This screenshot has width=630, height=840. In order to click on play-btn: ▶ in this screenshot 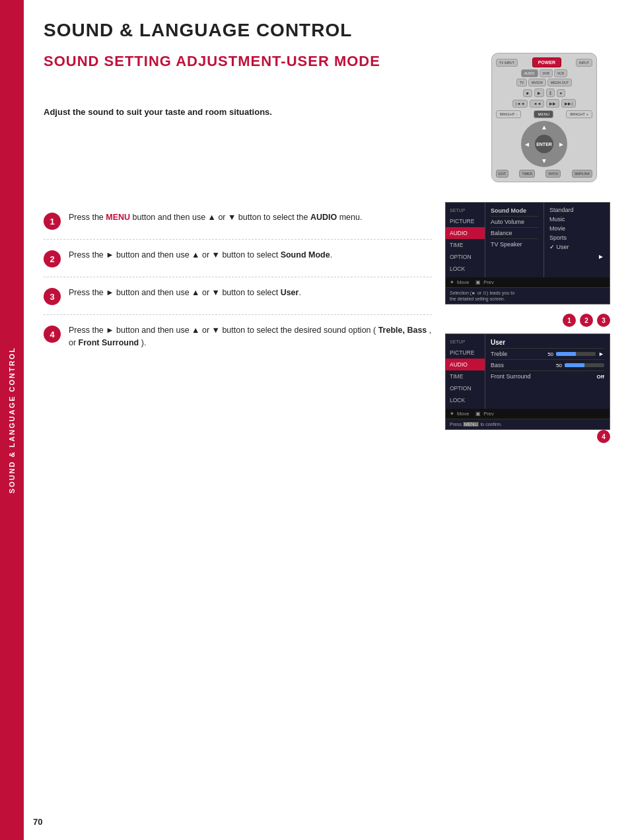, I will do `click(539, 92)`.